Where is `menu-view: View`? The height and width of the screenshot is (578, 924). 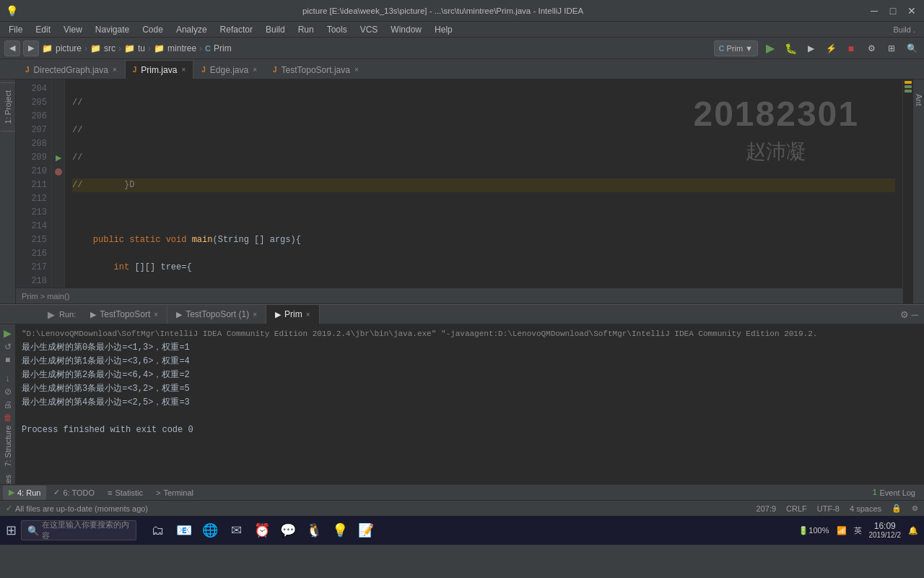 menu-view: View is located at coordinates (73, 30).